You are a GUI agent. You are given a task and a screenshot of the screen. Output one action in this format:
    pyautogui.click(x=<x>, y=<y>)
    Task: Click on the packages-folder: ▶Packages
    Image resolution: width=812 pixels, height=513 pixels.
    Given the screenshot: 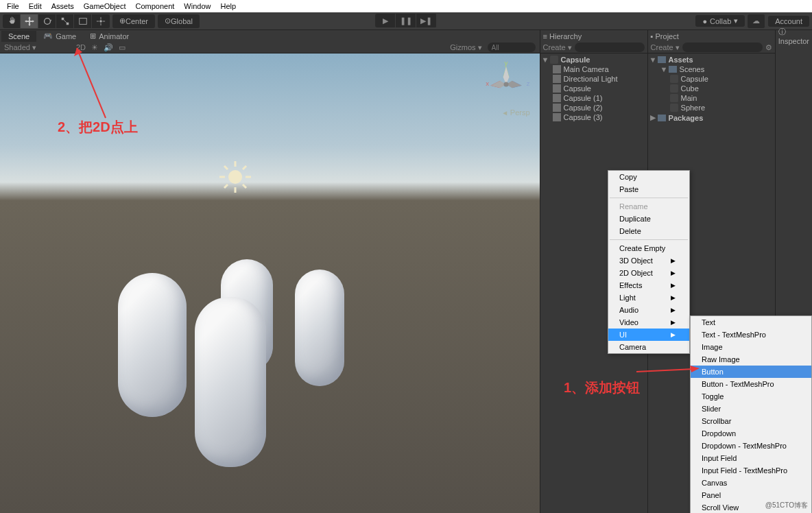 What is the action you would take?
    pyautogui.click(x=712, y=118)
    